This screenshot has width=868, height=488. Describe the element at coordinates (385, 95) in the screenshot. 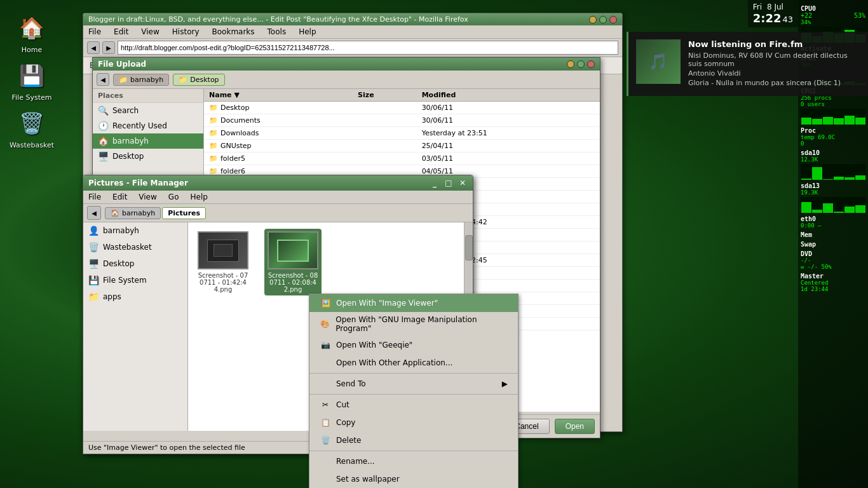

I see `col-size: Size` at that location.